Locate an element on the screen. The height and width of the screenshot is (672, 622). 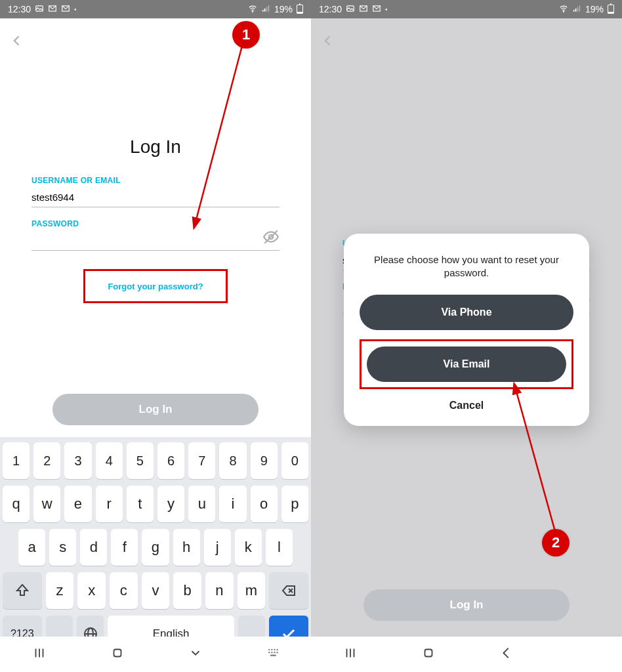
key-a: a is located at coordinates (31, 547).